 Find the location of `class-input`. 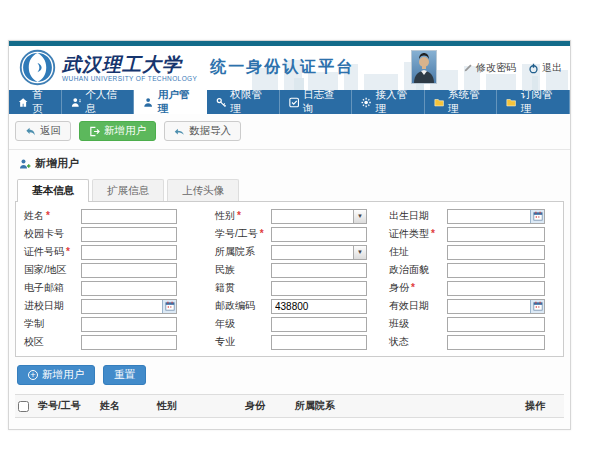

class-input is located at coordinates (496, 324).